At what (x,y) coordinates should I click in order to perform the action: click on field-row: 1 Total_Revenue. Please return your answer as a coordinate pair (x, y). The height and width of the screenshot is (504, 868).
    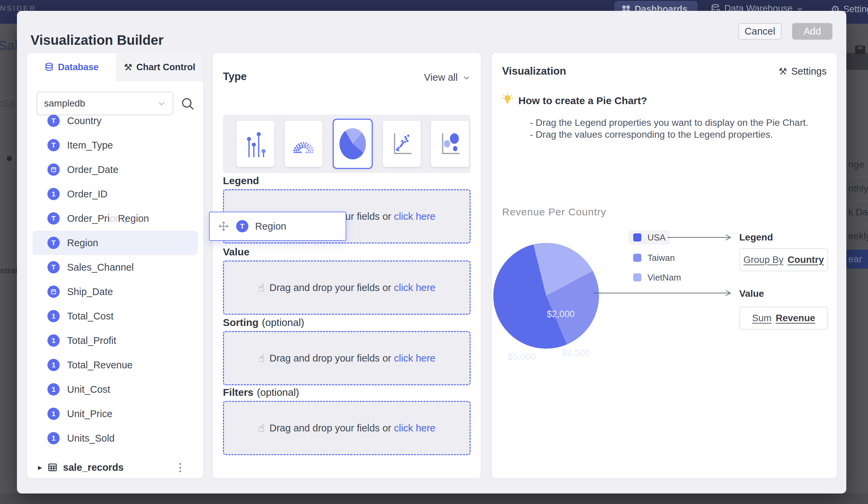
    Looking at the image, I should click on (115, 365).